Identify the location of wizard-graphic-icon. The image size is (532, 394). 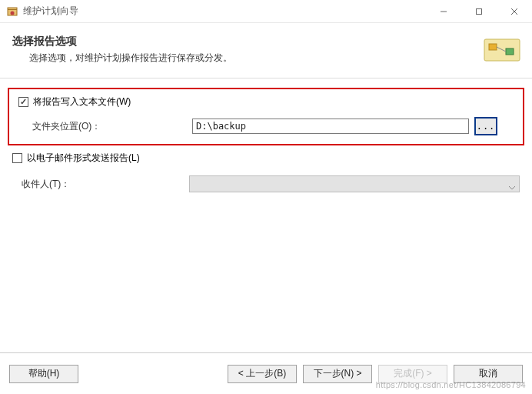
(502, 50).